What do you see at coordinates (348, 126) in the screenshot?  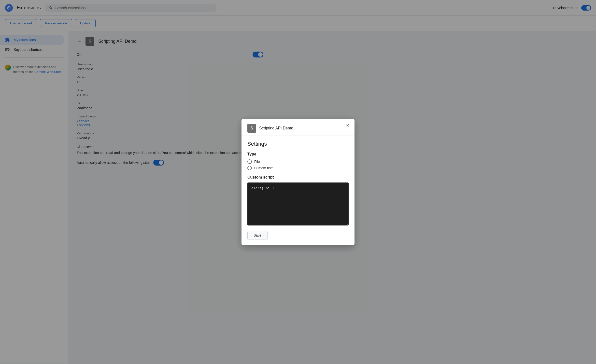 I see `dialog-close-button: ✕` at bounding box center [348, 126].